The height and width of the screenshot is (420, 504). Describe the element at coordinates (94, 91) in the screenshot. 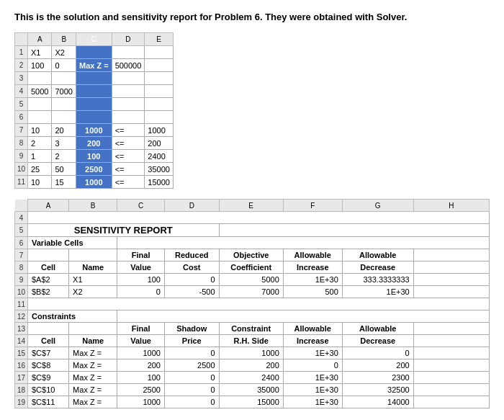

I see `table-row: 4 5000 7000` at that location.